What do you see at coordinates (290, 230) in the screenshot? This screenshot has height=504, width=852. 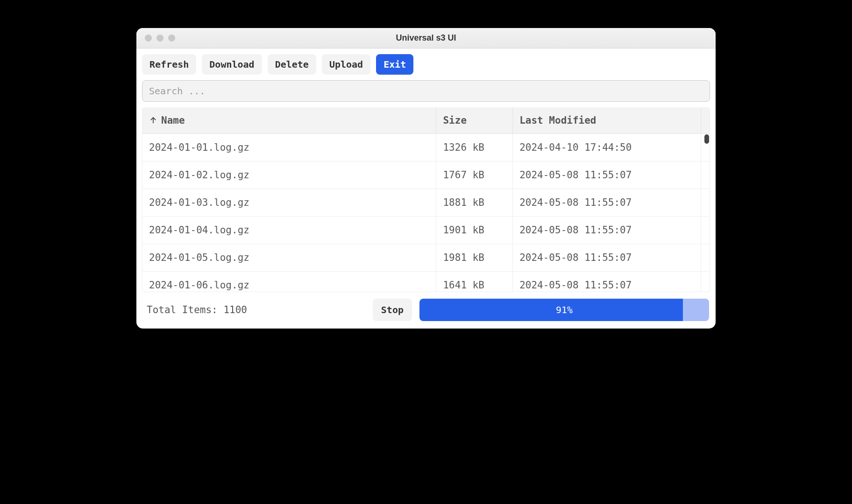 I see `cell-name: 2024-01-04.log.gz` at bounding box center [290, 230].